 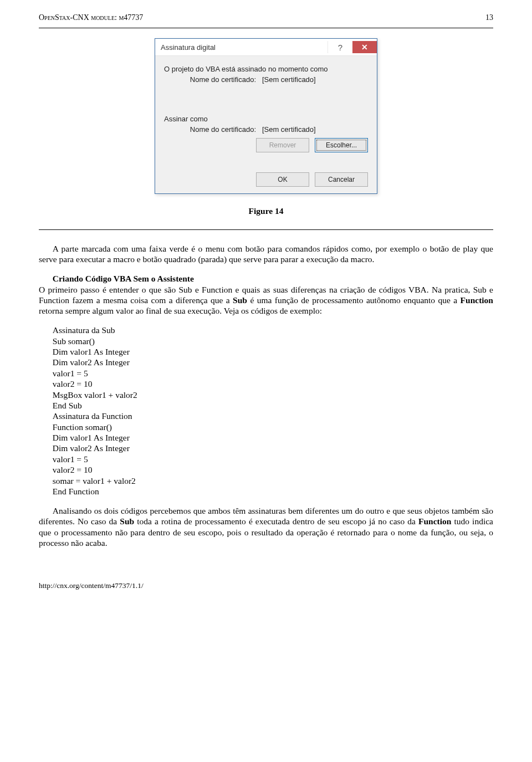 What do you see at coordinates (434, 521) in the screenshot?
I see `function-bold-2: Function` at bounding box center [434, 521].